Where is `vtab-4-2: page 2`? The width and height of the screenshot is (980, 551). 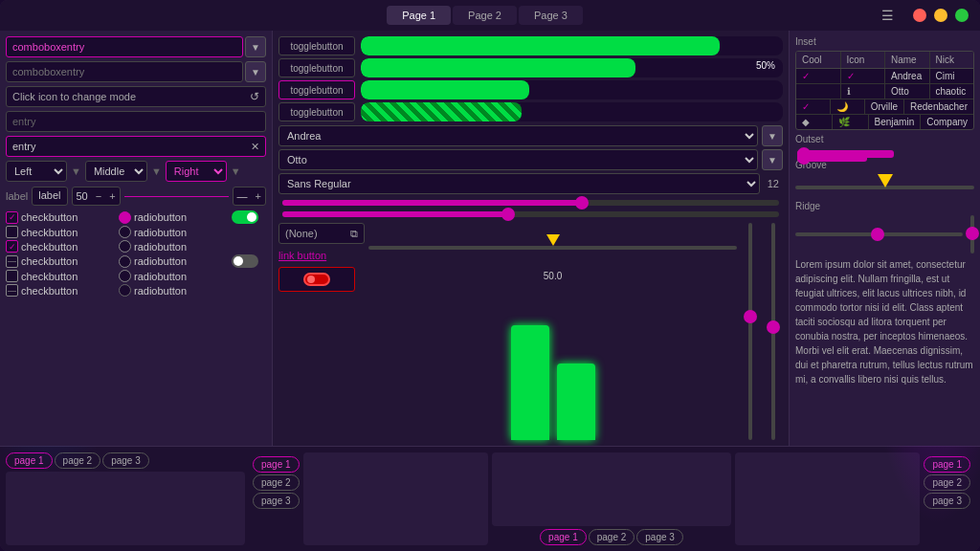
vtab-4-2: page 2 is located at coordinates (947, 482).